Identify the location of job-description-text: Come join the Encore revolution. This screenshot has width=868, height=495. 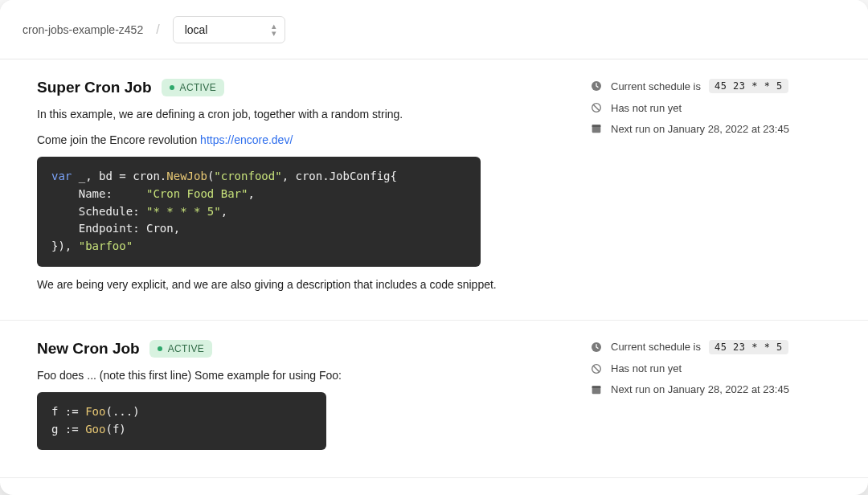
(119, 140).